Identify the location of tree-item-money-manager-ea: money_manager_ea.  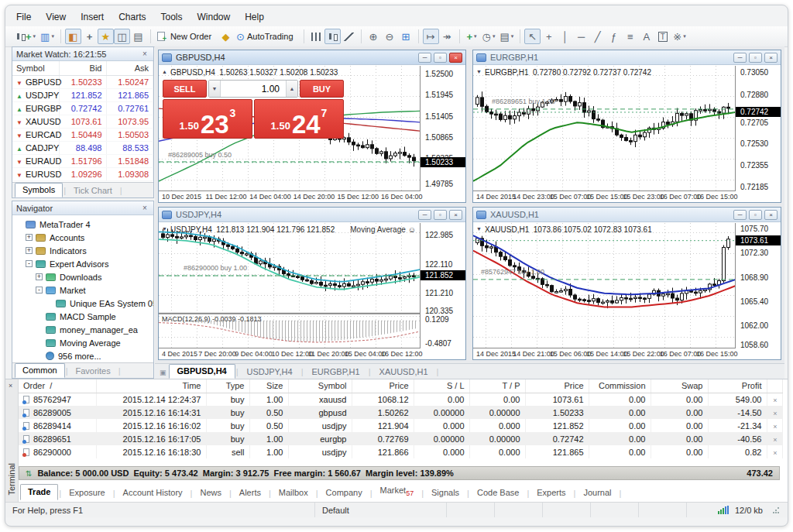
(83, 330).